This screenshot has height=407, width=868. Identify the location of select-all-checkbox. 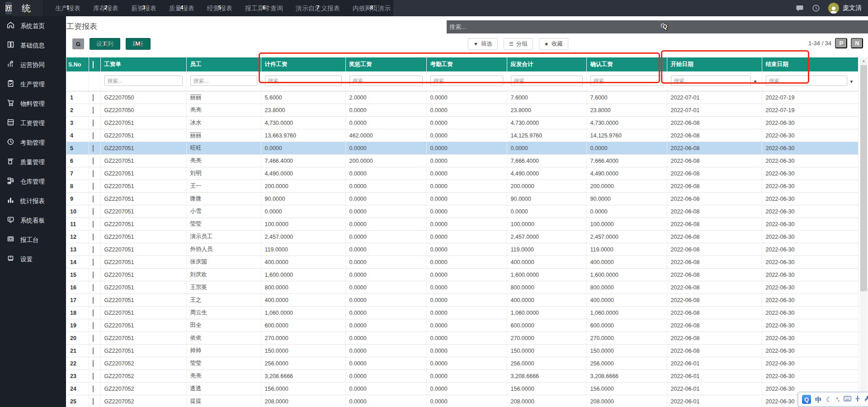
(94, 64).